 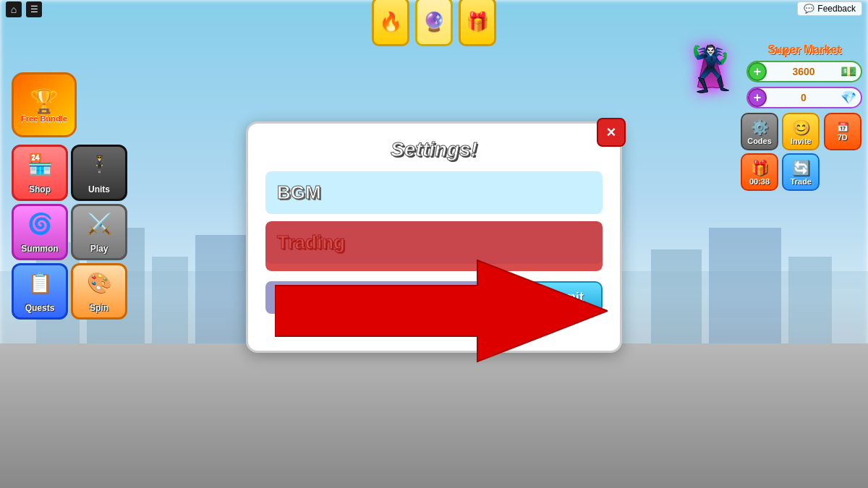 What do you see at coordinates (836, 9) in the screenshot?
I see `feedback-label: Feedback` at bounding box center [836, 9].